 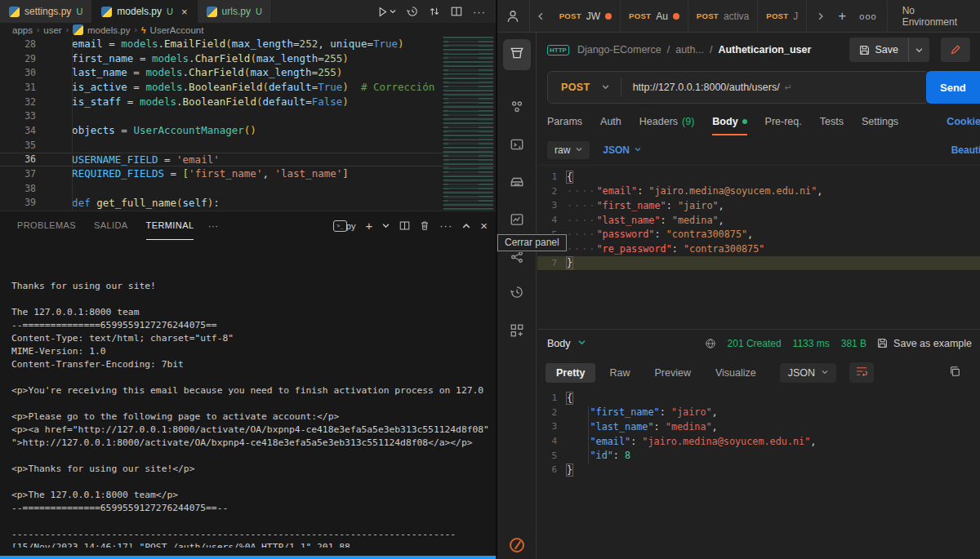 What do you see at coordinates (513, 16) in the screenshot?
I see `account-button` at bounding box center [513, 16].